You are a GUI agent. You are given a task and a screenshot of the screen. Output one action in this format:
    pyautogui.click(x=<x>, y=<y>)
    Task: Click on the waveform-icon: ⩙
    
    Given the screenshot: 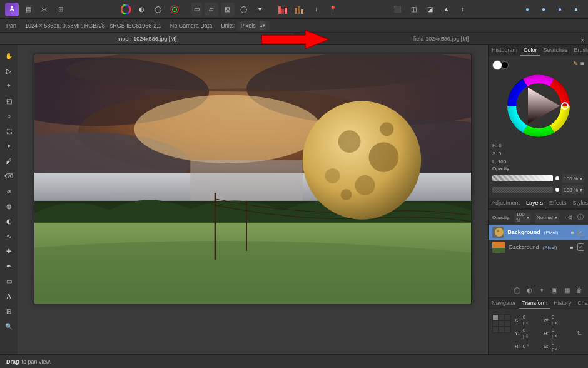 What is the action you would take?
    pyautogui.click(x=44, y=9)
    